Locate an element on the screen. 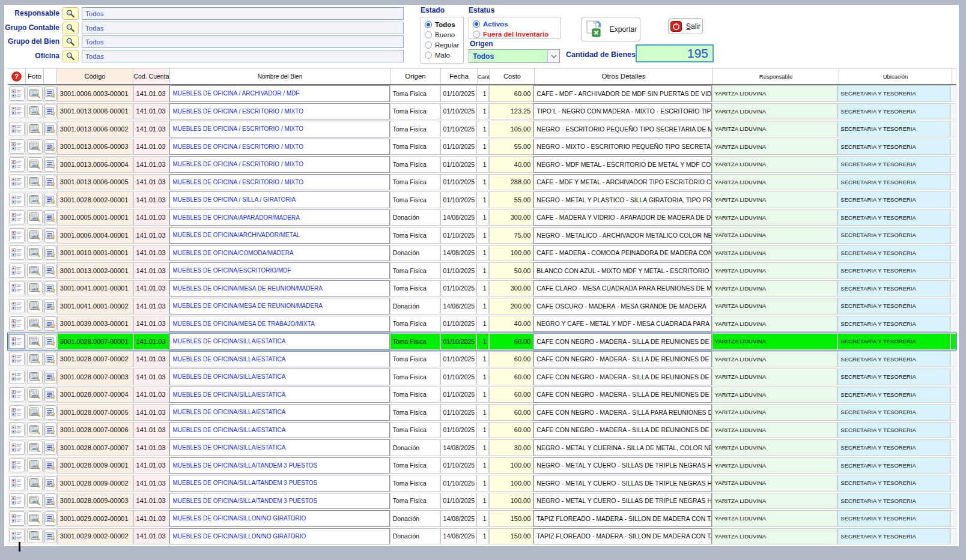 The image size is (966, 560). table-row: 3001.0028.0007-00003141.01.03MUEBLES DE … is located at coordinates (482, 377).